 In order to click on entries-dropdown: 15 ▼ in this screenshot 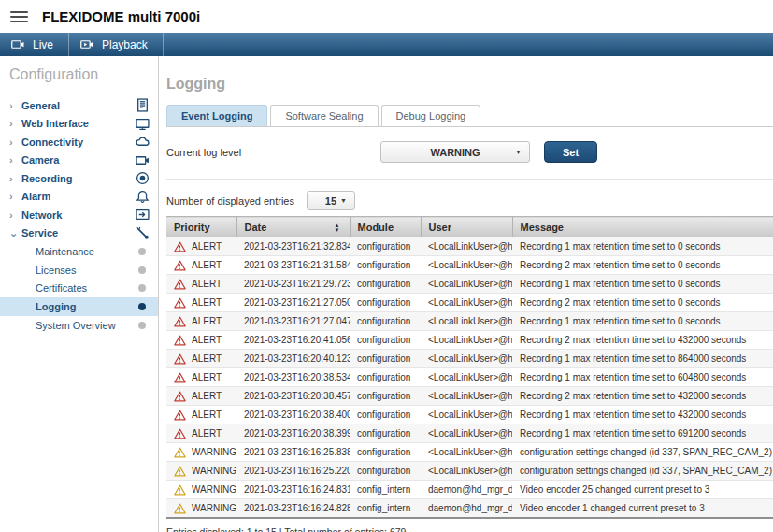, I will do `click(331, 200)`.